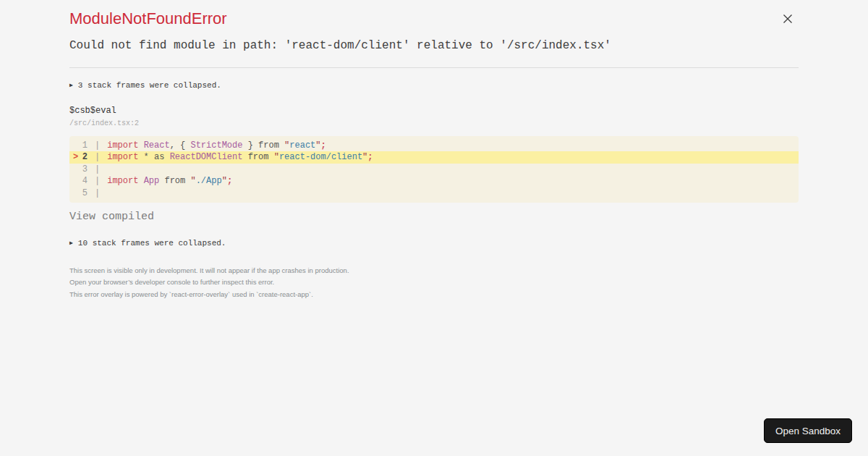  I want to click on code-token: React, so click(157, 145).